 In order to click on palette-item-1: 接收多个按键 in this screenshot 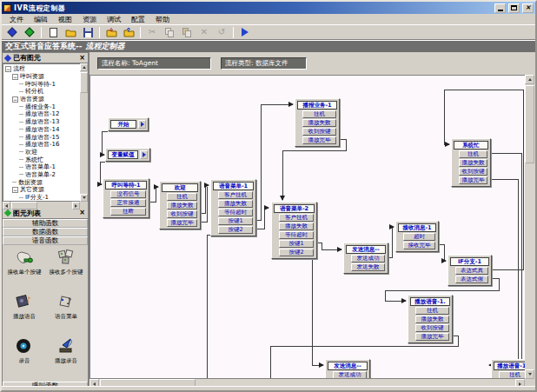, I will do `click(66, 271)`.